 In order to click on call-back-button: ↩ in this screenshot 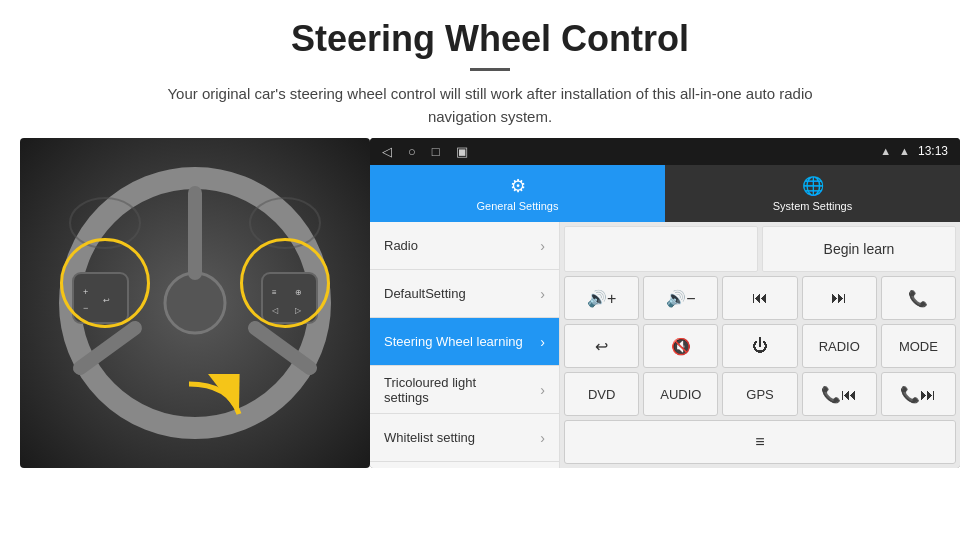, I will do `click(602, 346)`.